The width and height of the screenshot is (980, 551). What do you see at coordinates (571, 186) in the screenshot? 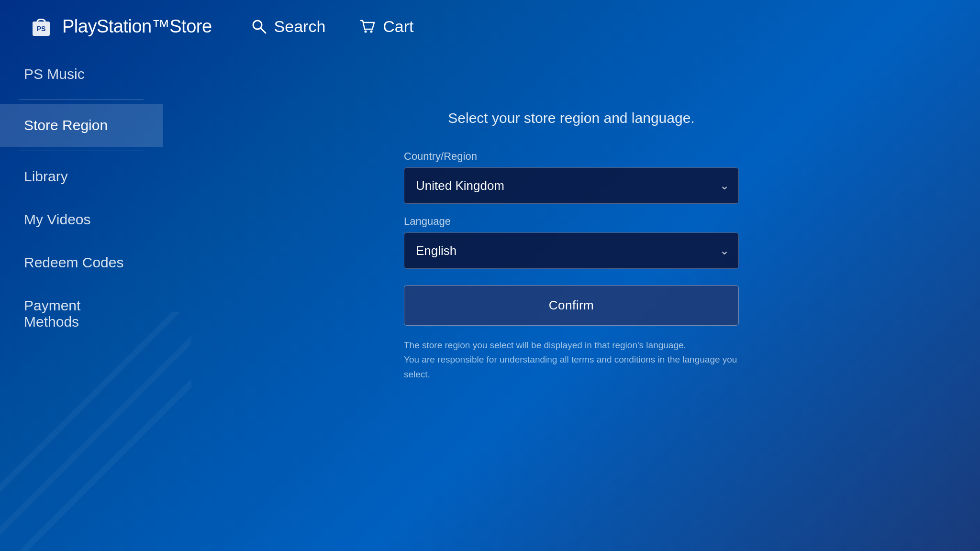
I see `country-select-wrapper: United Kingdom United States France Germ…` at bounding box center [571, 186].